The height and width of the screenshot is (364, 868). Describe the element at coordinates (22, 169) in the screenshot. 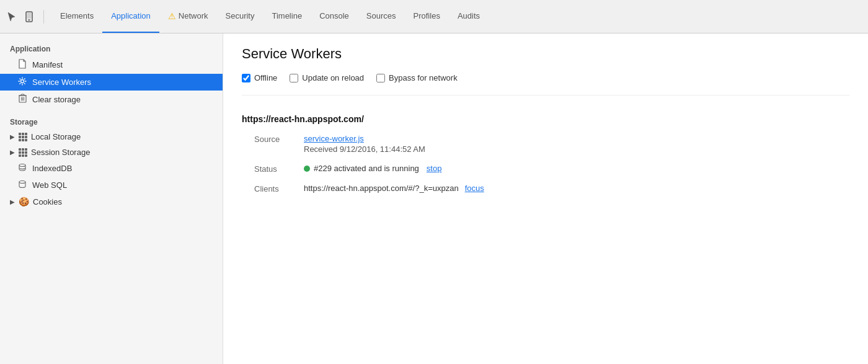

I see `indexeddb-icon` at that location.